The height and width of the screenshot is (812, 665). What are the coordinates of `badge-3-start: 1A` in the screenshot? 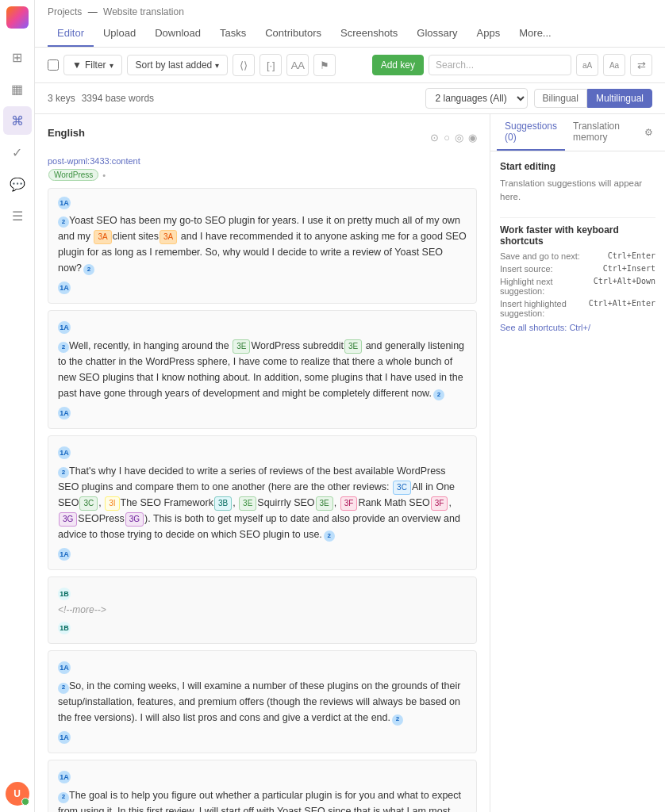 It's located at (64, 453).